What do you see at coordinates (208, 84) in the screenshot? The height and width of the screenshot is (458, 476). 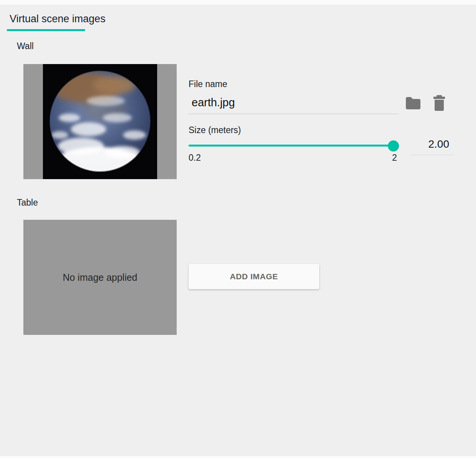 I see `file-name-label: File name` at bounding box center [208, 84].